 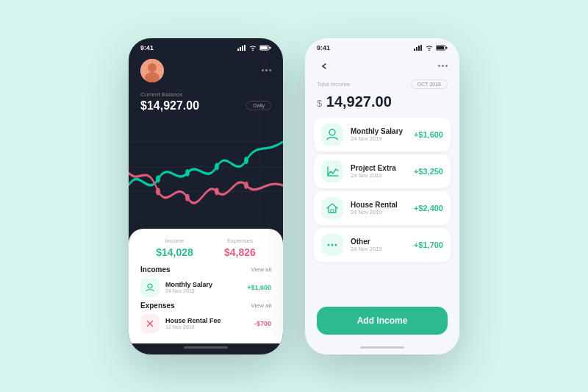 I want to click on income-card-2: Project Extra 24 Nov 2019 +$3,250, so click(x=382, y=171).